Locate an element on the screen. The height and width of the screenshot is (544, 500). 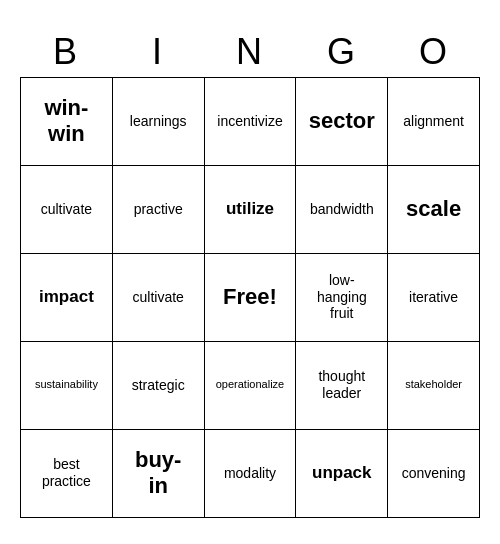
cell-r4-c2: modality is located at coordinates (251, 474).